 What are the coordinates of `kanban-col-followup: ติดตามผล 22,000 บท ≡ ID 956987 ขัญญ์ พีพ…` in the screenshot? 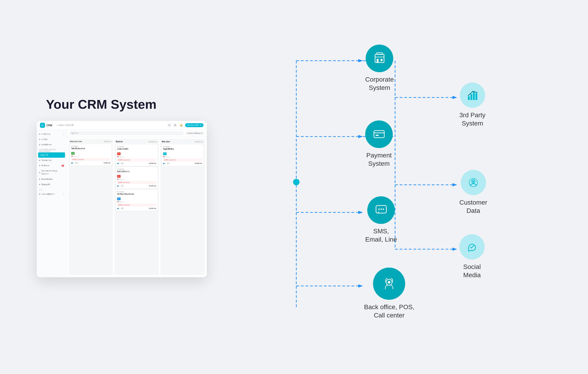 It's located at (183, 207).